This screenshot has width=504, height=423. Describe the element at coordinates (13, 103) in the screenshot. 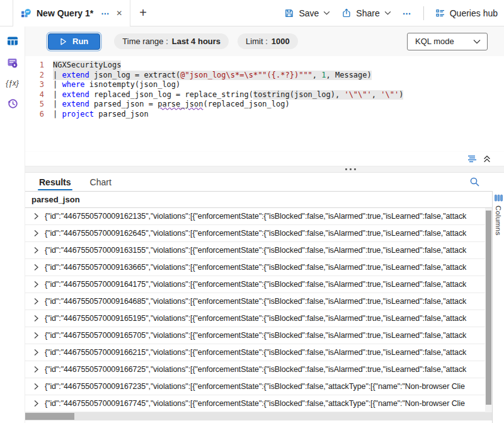

I see `query-history-icon` at that location.